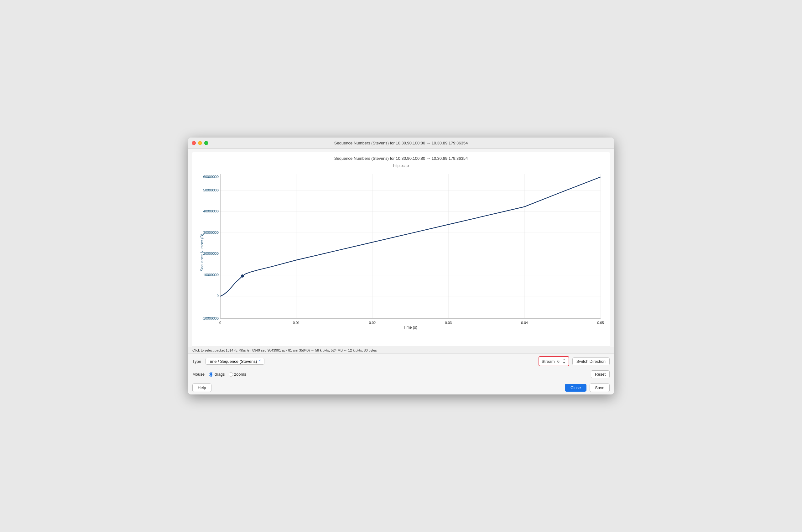  I want to click on close-button: Close, so click(576, 387).